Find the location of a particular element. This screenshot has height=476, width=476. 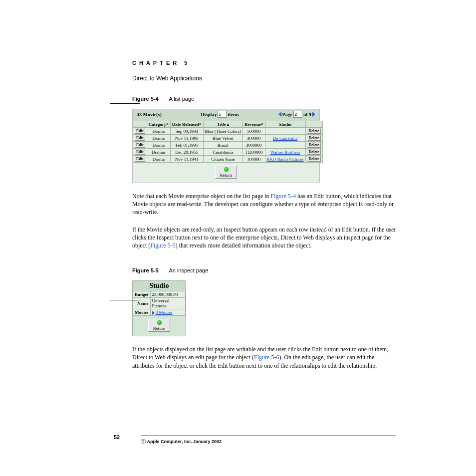

cell-title: Citizen Kane is located at coordinates (223, 159).